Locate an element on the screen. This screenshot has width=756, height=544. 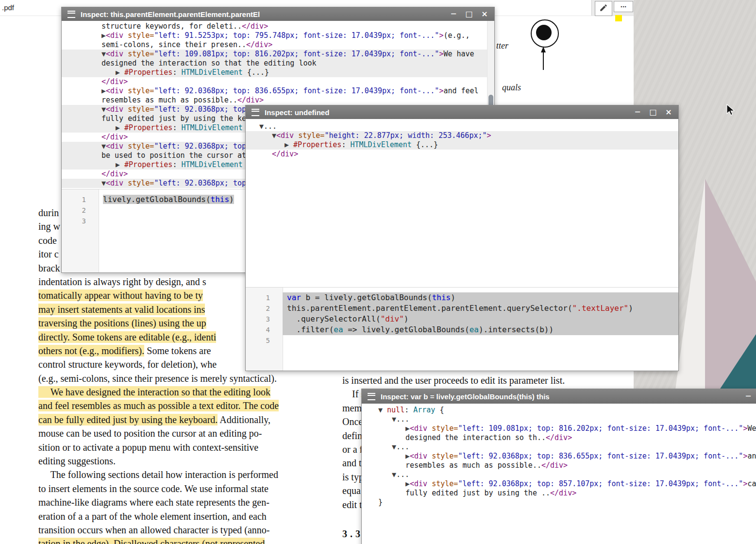
line: semi-colons, since their presen..</div> is located at coordinates (278, 45).